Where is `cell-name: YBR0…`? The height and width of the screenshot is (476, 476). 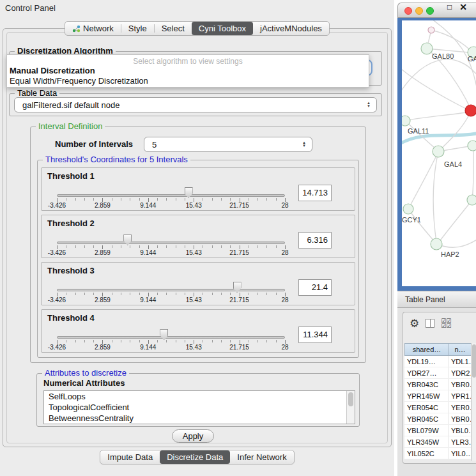 cell-name: YBR0… is located at coordinates (460, 419).